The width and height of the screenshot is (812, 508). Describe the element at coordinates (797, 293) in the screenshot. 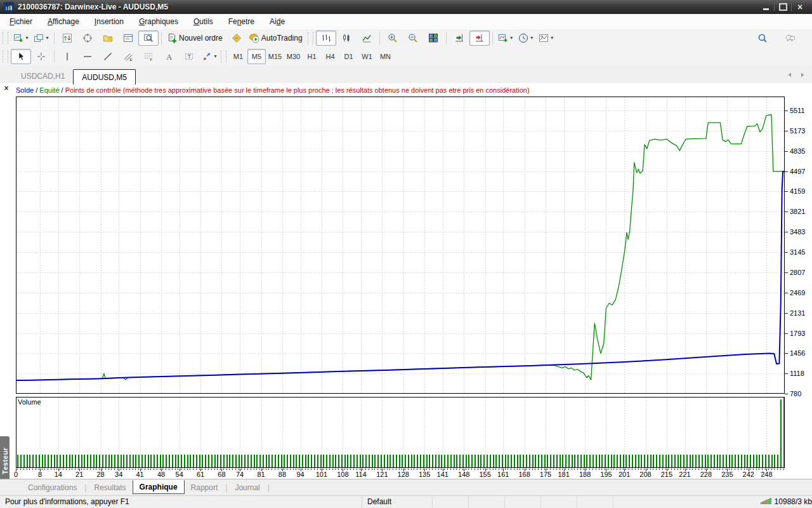

I see `svg-text: 2469` at that location.